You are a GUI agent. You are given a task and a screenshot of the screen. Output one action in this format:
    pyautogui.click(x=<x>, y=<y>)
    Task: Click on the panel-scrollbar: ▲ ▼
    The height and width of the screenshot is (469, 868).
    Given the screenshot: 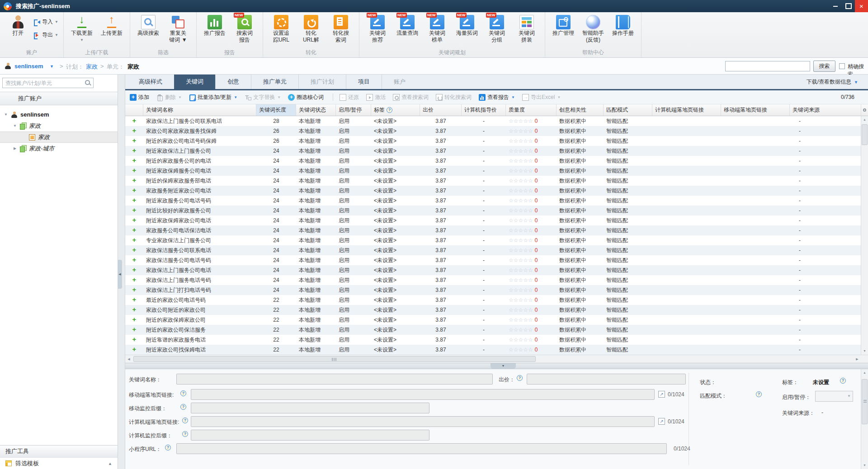 What is the action you would take?
    pyautogui.click(x=864, y=419)
    